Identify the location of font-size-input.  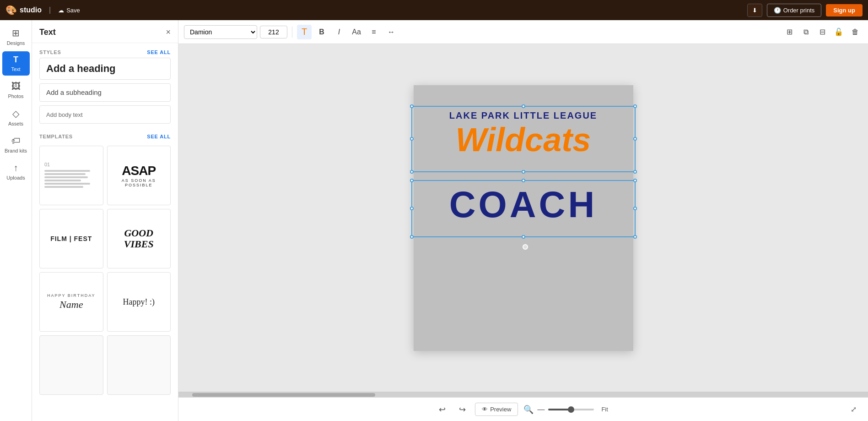
(274, 32).